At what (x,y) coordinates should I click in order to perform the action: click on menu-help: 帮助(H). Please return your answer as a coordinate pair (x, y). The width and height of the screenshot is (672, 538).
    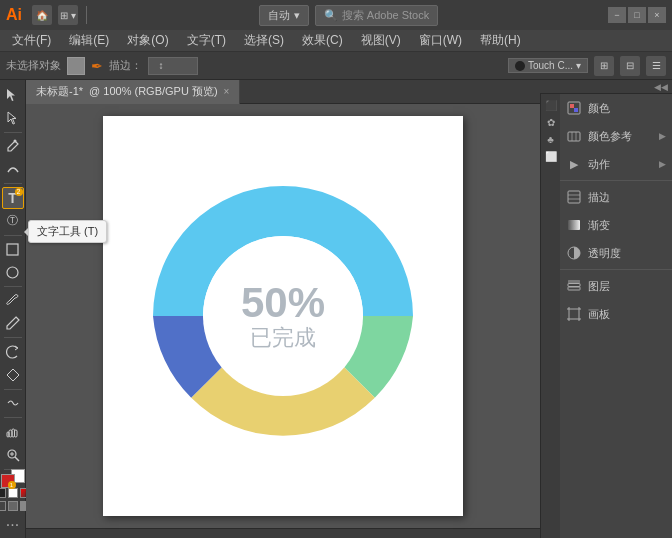
    Looking at the image, I should click on (500, 40).